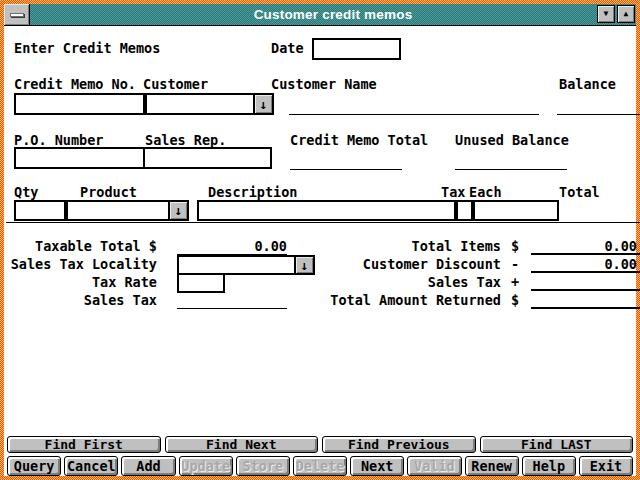 Image resolution: width=640 pixels, height=480 pixels. Describe the element at coordinates (210, 104) in the screenshot. I see `customer-combo: ↓` at that location.